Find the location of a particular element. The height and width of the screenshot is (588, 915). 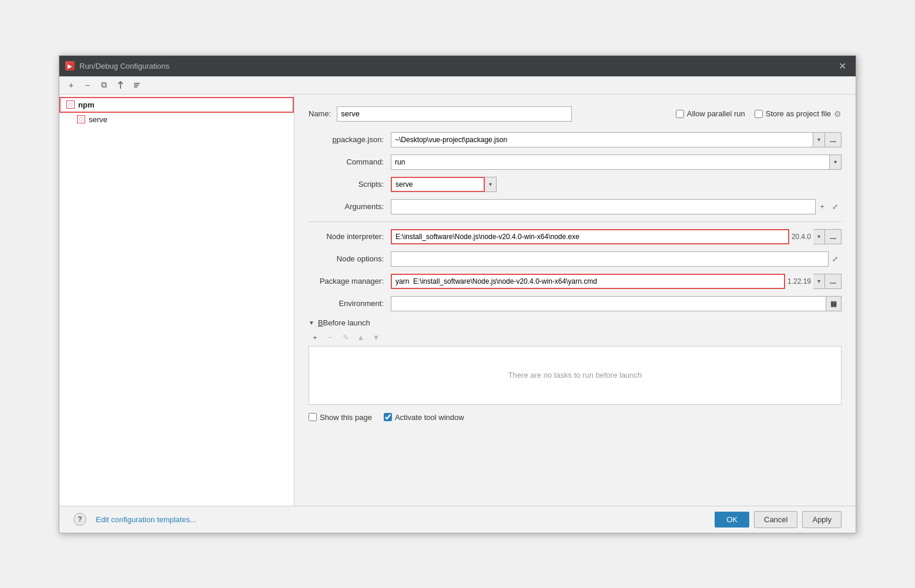

close-button: ✕ is located at coordinates (843, 66).